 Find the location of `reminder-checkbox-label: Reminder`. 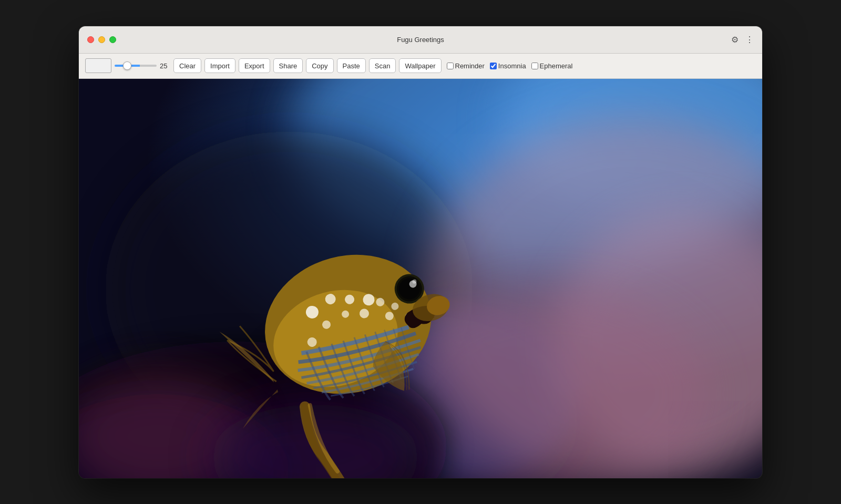

reminder-checkbox-label: Reminder is located at coordinates (466, 66).